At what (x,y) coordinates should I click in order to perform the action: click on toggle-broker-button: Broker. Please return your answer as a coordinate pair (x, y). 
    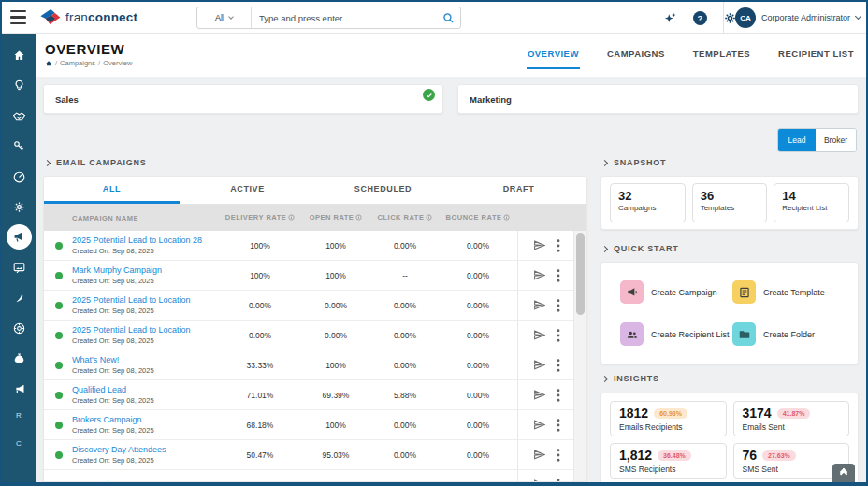
    Looking at the image, I should click on (836, 140).